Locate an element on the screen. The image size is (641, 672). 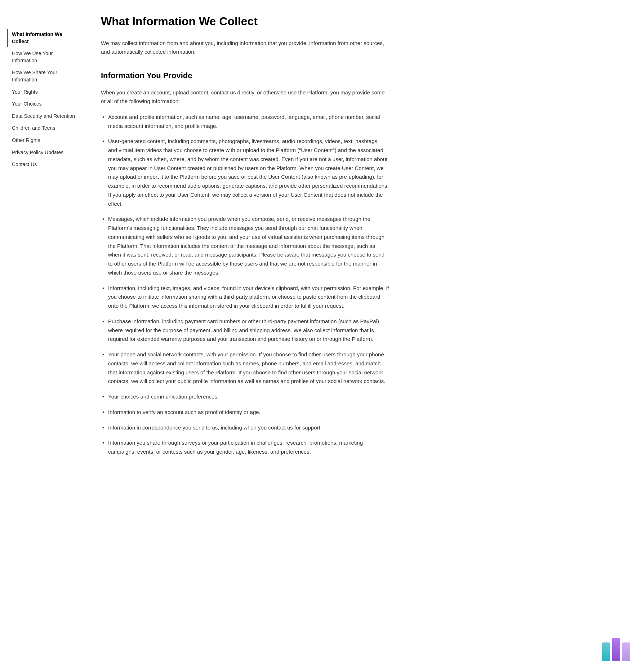
sidebar-item-data-security: Data Security and Retention is located at coordinates (43, 116).